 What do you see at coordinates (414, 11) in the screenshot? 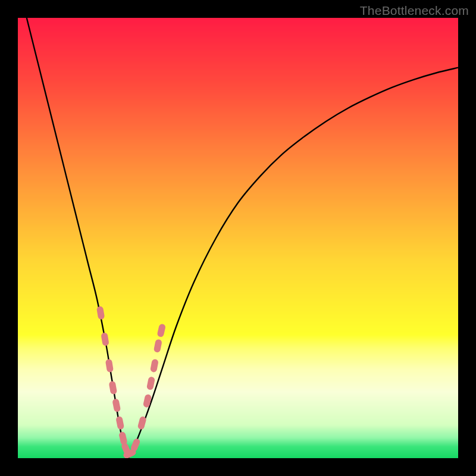
I see `watermark-text: TheBottleneck.com` at bounding box center [414, 11].